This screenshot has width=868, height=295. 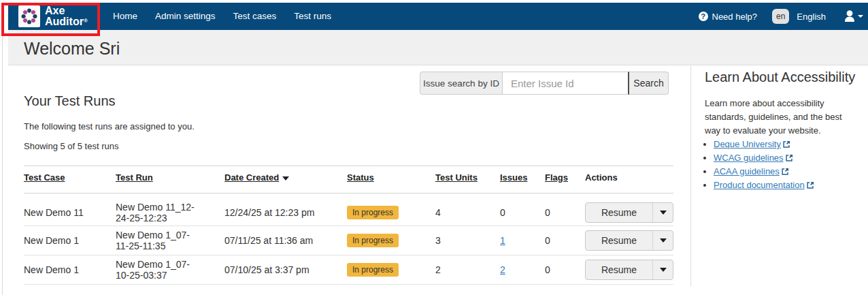 I want to click on top-navbar: AxeAuditor® Home Admin settings Test cas…, so click(x=438, y=16).